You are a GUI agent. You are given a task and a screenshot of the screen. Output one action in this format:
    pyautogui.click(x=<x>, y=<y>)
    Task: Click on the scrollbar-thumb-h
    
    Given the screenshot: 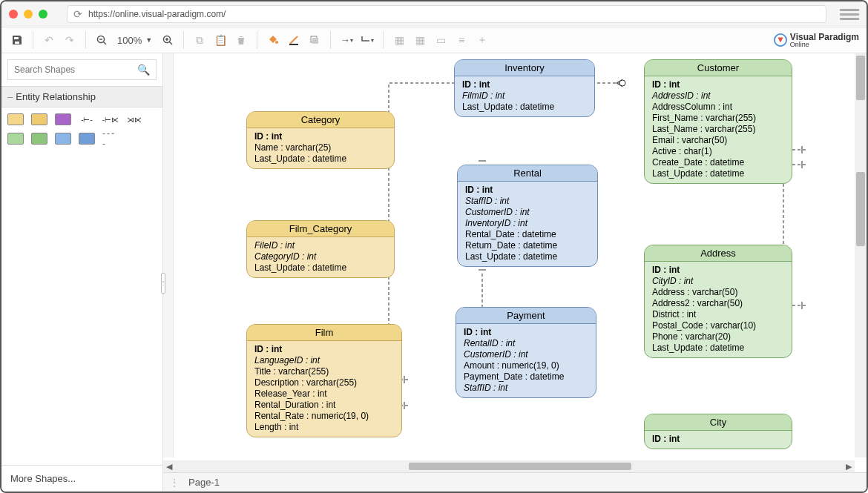 What is the action you would take?
    pyautogui.click(x=520, y=466)
    